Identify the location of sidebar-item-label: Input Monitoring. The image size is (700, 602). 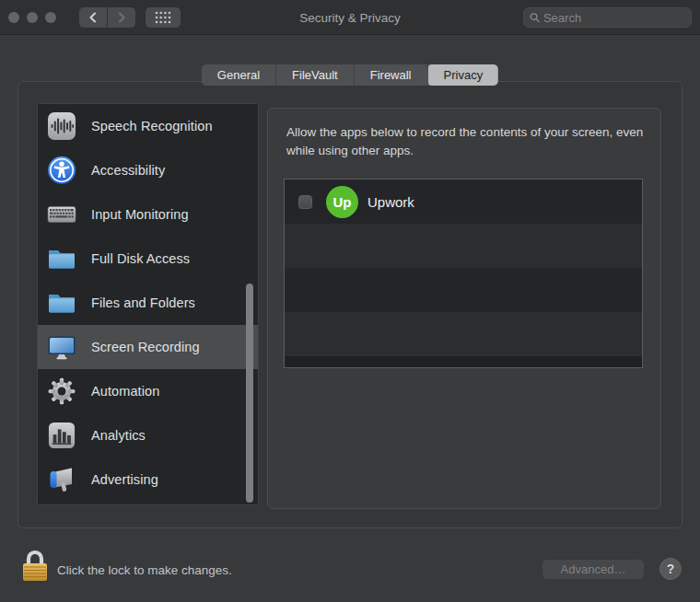
(140, 214).